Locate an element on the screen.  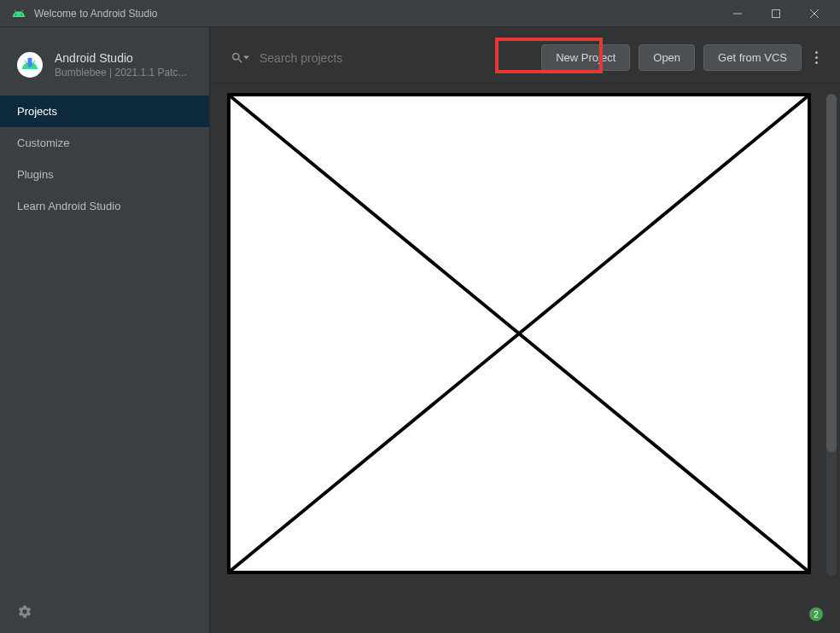
titlebar: Welcome to Android Studio is located at coordinates (420, 14).